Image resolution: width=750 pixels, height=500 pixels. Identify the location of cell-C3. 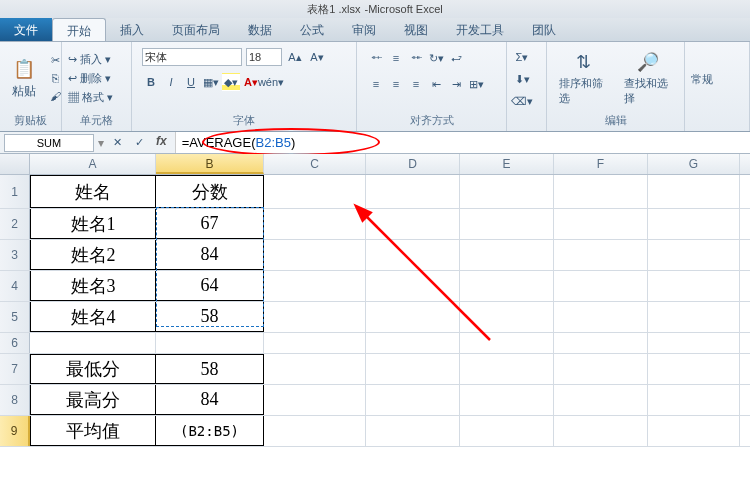
(315, 255).